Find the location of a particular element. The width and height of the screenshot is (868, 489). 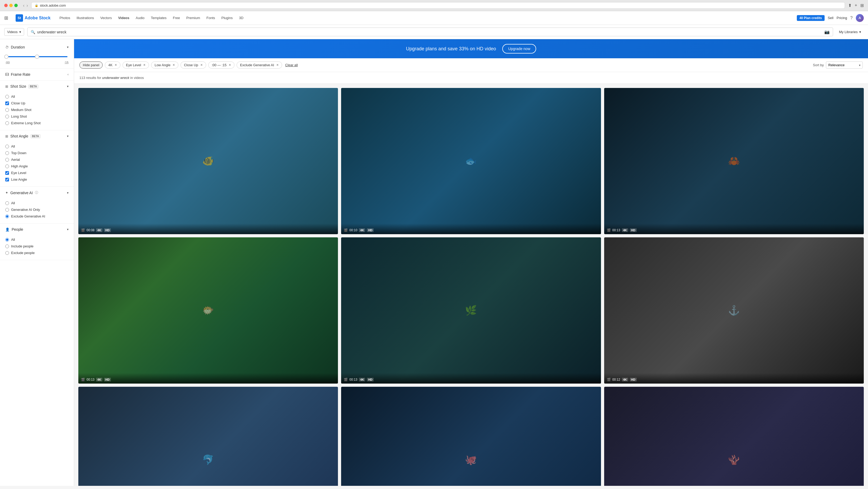

minimize-window-button is located at coordinates (11, 5).